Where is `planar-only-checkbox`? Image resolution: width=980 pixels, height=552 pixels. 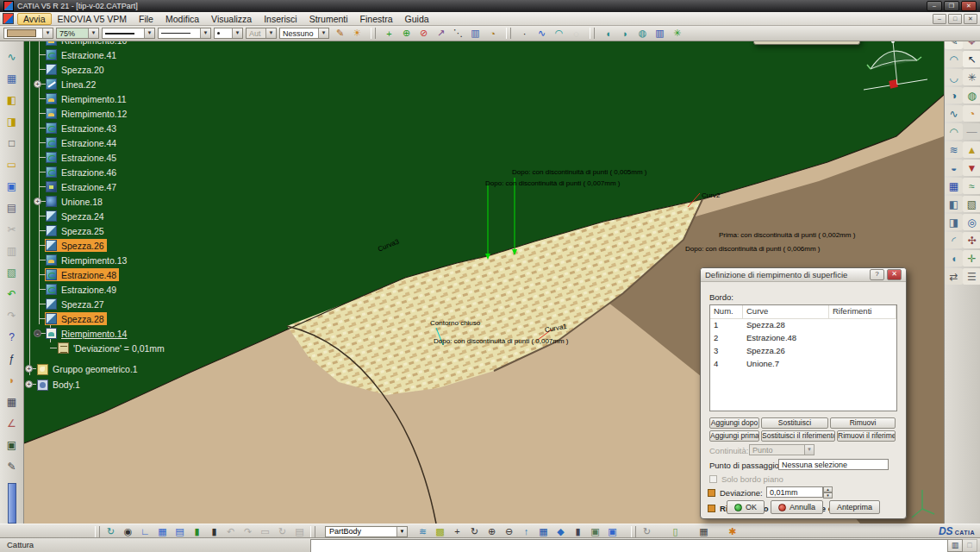
planar-only-checkbox is located at coordinates (714, 480).